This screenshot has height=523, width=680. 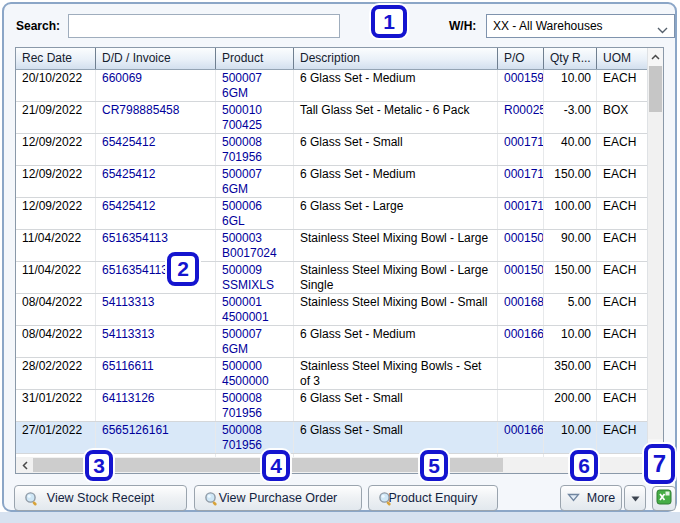 What do you see at coordinates (332, 182) in the screenshot?
I see `table-row: 12/09/2022 65425412 500007 6GM 6 Glass S…` at bounding box center [332, 182].